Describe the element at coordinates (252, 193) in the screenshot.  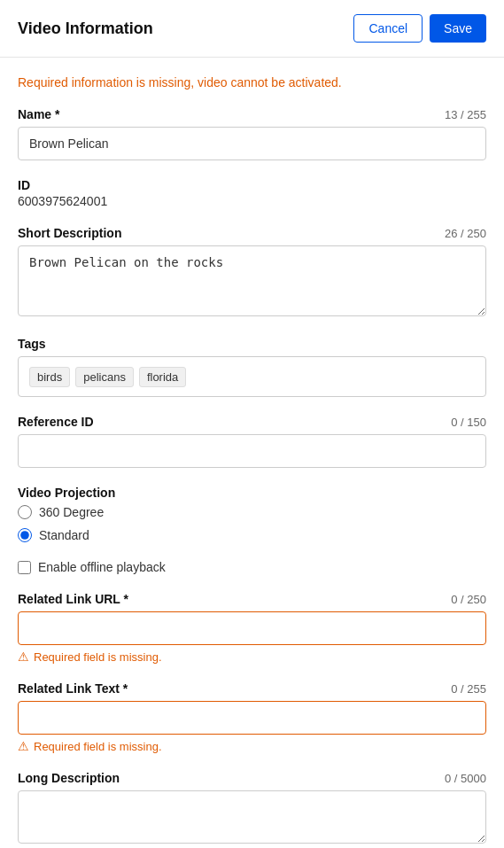
I see `id-section: ID 6003975624001` at that location.